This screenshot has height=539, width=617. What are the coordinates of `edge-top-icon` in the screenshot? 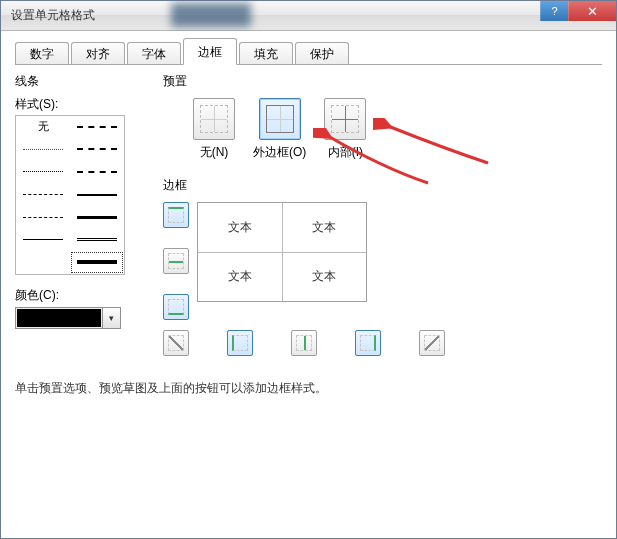 It's located at (176, 215).